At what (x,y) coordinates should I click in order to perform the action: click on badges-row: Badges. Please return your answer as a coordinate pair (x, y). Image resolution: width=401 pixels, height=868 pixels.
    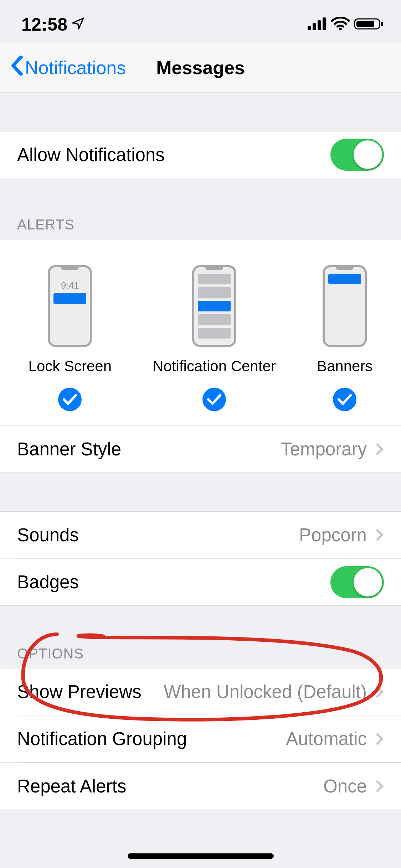
    Looking at the image, I should click on (200, 582).